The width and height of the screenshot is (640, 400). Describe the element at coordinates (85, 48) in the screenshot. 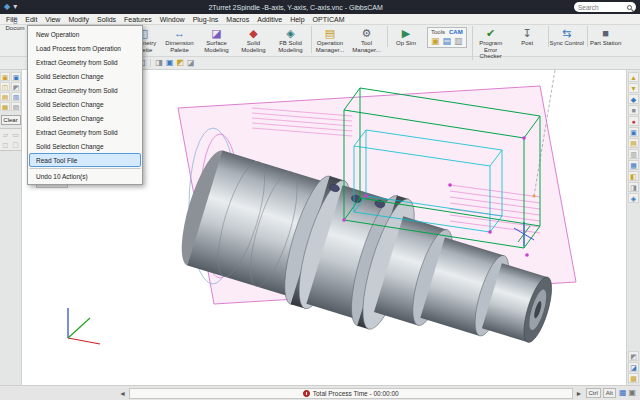

I see `context-menu-item: Load Process from Operation` at that location.